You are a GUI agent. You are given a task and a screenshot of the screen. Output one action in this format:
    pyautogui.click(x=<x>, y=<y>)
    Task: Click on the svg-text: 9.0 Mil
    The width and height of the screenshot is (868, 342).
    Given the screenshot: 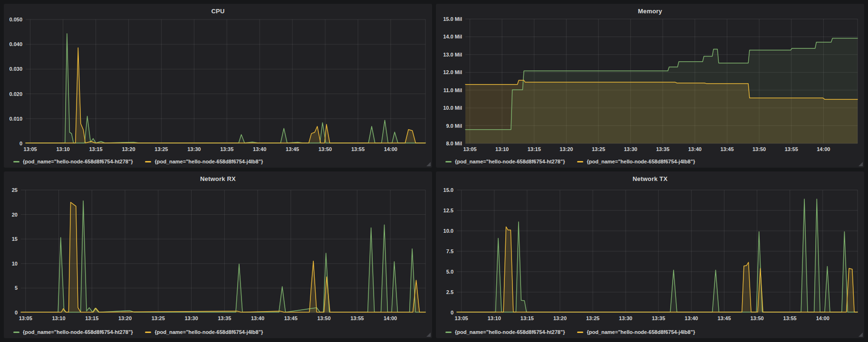 What is the action you would take?
    pyautogui.click(x=454, y=126)
    